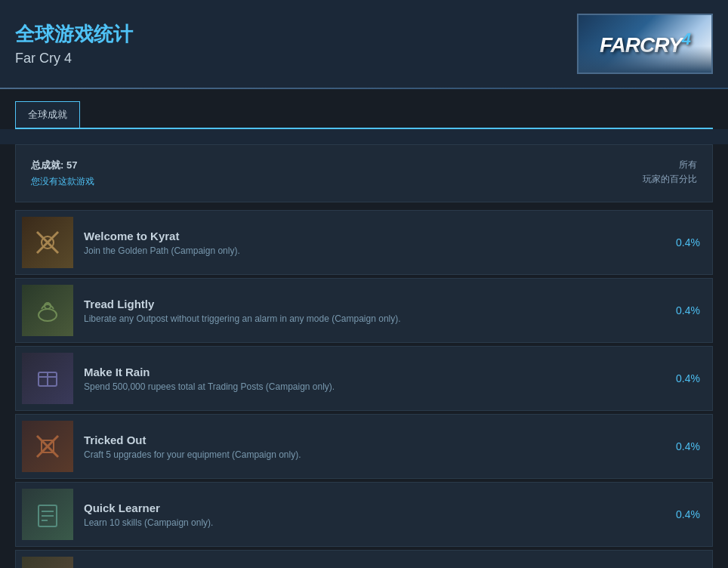  What do you see at coordinates (369, 447) in the screenshot?
I see `achievement-info: Tricked Out Craft 5 upgrades for your eq…` at bounding box center [369, 447].